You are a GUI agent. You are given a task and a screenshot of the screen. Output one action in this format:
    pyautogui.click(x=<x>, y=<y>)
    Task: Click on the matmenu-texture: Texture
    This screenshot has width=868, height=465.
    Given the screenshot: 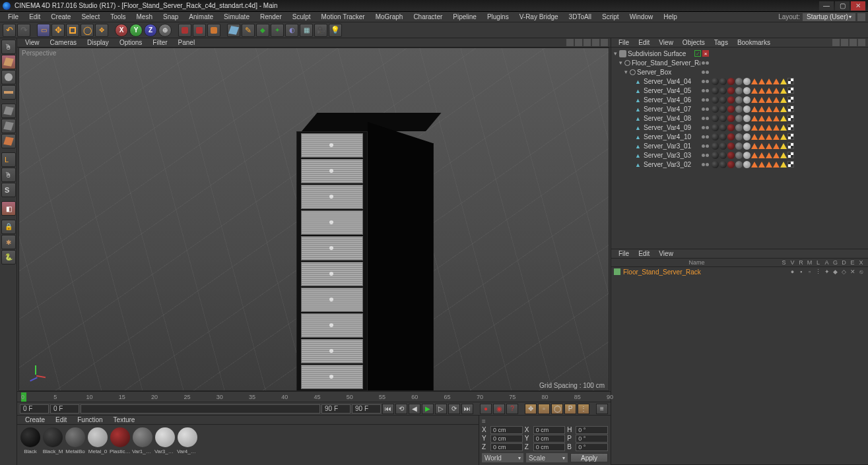 What is the action you would take?
    pyautogui.click(x=124, y=419)
    